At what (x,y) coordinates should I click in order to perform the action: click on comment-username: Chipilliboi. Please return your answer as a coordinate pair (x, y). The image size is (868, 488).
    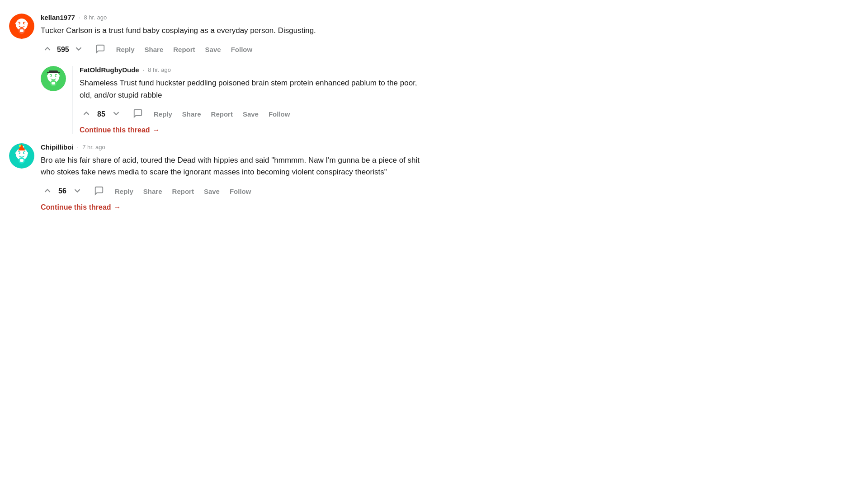
    Looking at the image, I should click on (57, 147).